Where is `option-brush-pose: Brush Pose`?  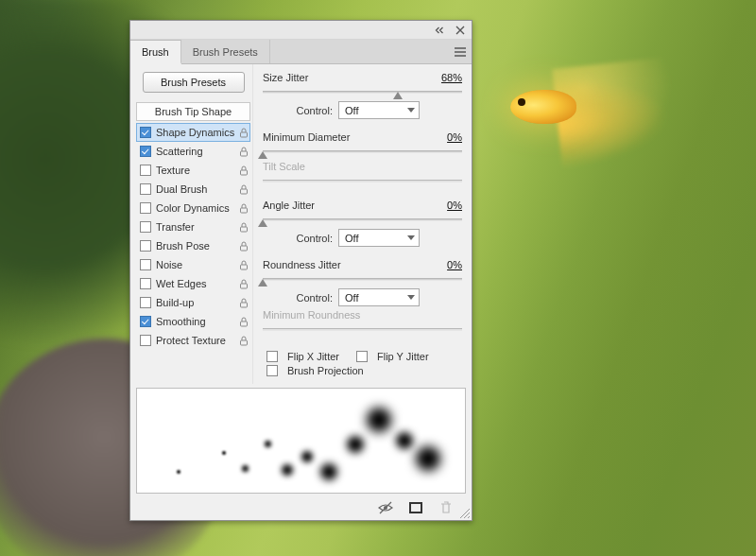 option-brush-pose: Brush Pose is located at coordinates (193, 246).